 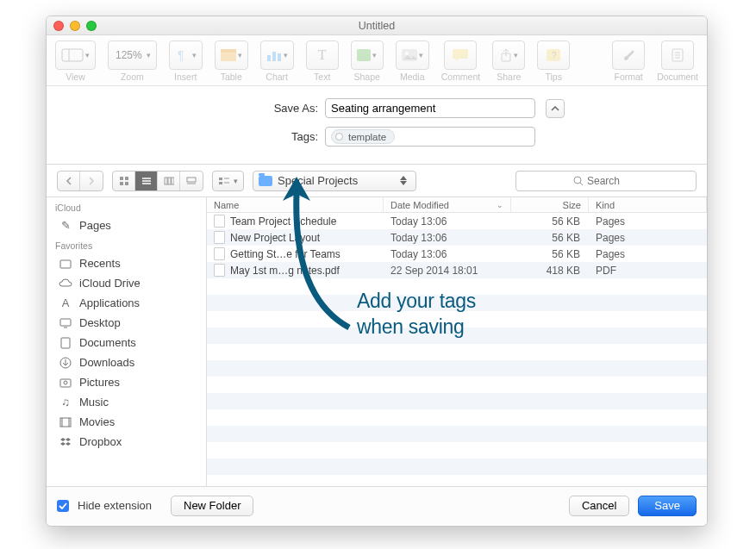 What do you see at coordinates (550, 221) in the screenshot?
I see `file-size: 56 KB` at bounding box center [550, 221].